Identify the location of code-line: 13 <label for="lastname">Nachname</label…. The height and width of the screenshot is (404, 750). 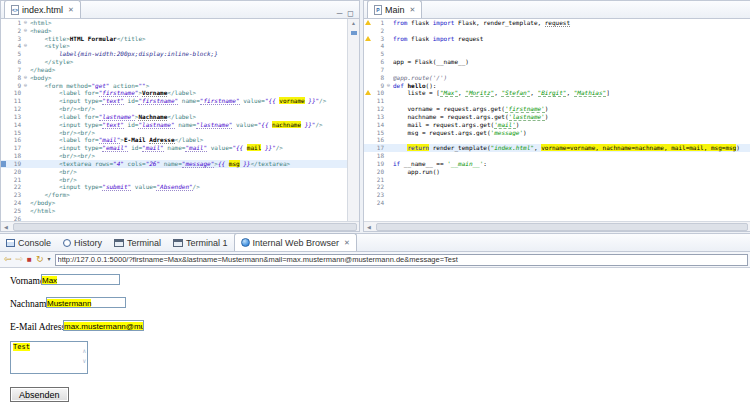
(174, 117).